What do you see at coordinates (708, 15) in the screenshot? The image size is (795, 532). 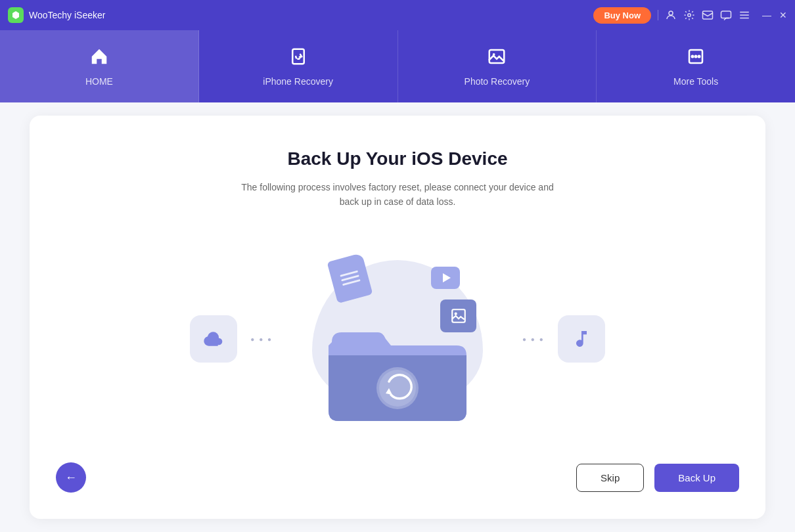 I see `mail-icon` at bounding box center [708, 15].